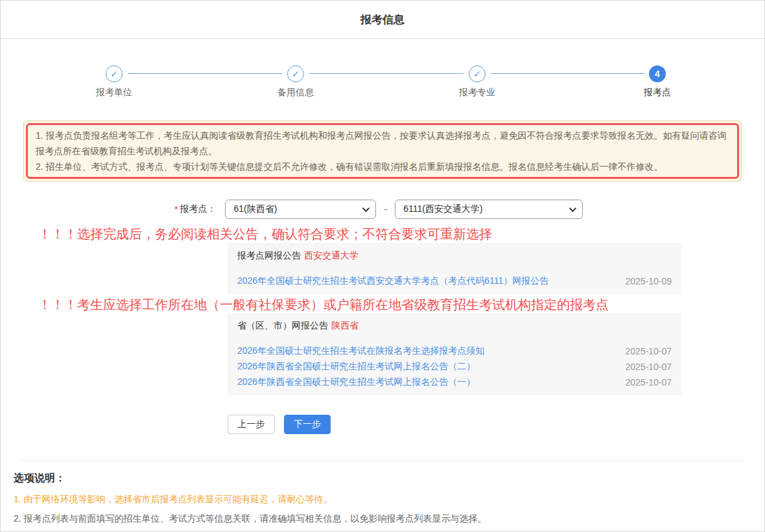 The height and width of the screenshot is (532, 765). What do you see at coordinates (454, 351) in the screenshot?
I see `announcement-row: 2026年全国硕士研究生招生考试在陕报名考生选择报考点须知 2025-10-07` at bounding box center [454, 351].